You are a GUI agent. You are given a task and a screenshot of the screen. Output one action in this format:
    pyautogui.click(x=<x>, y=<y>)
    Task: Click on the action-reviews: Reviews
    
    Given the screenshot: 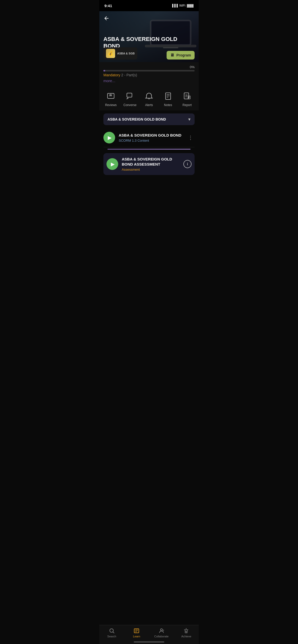 What is the action you would take?
    pyautogui.click(x=111, y=99)
    